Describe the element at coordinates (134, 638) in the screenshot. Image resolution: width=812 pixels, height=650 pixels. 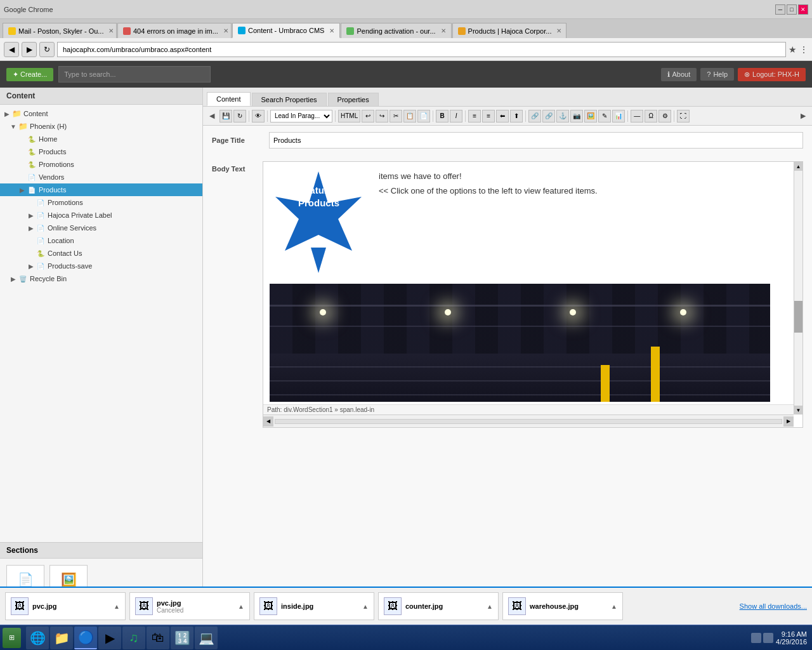
I see `taskbar-spotify-icon: ♫` at that location.